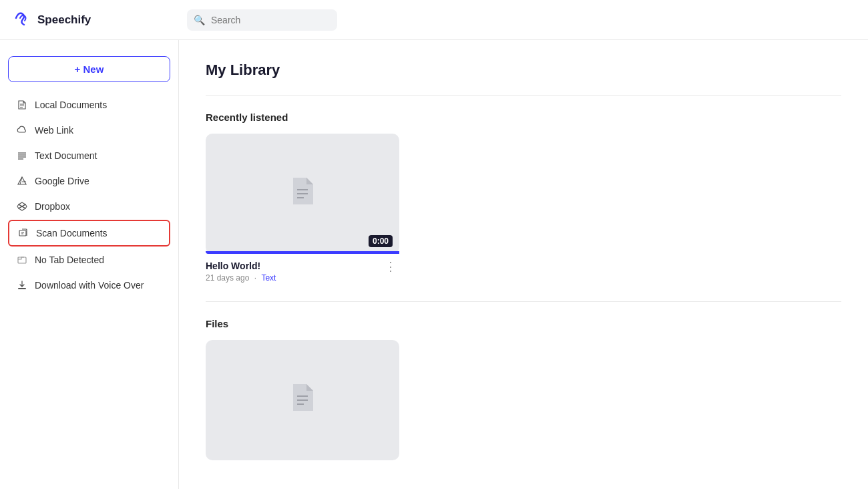 Image resolution: width=868 pixels, height=489 pixels. What do you see at coordinates (54, 130) in the screenshot?
I see `sidebar-item-label: Web Link` at bounding box center [54, 130].